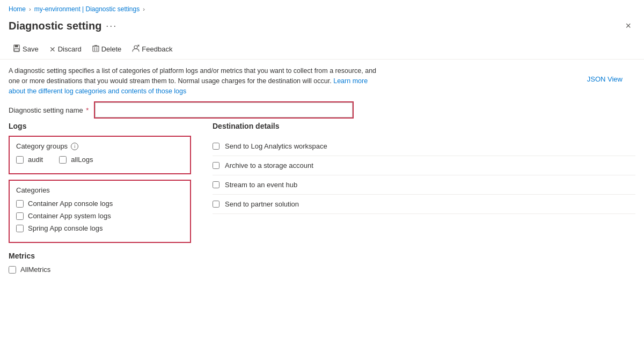 The width and height of the screenshot is (644, 354). Describe the element at coordinates (216, 146) in the screenshot. I see `send-log-analytics-checkbox` at that location.